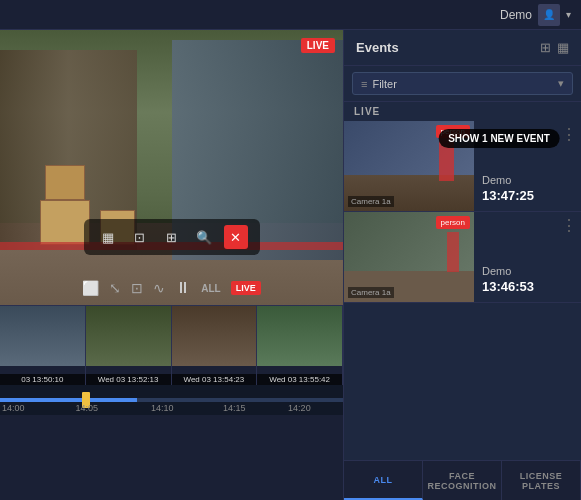  Describe the element at coordinates (210, 288) in the screenshot. I see `playback-all-label: ALL` at that location.